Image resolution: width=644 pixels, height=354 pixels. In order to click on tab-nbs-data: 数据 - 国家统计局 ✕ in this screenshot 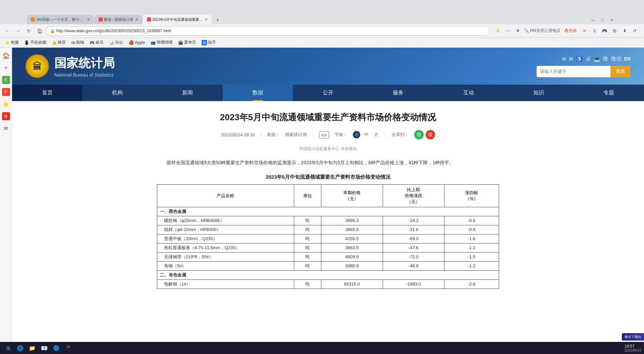, I will do `click(118, 19)`.